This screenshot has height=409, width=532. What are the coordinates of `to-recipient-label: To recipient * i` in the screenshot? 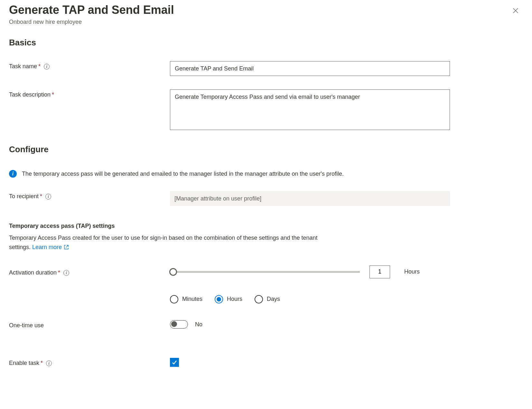 It's located at (89, 196).